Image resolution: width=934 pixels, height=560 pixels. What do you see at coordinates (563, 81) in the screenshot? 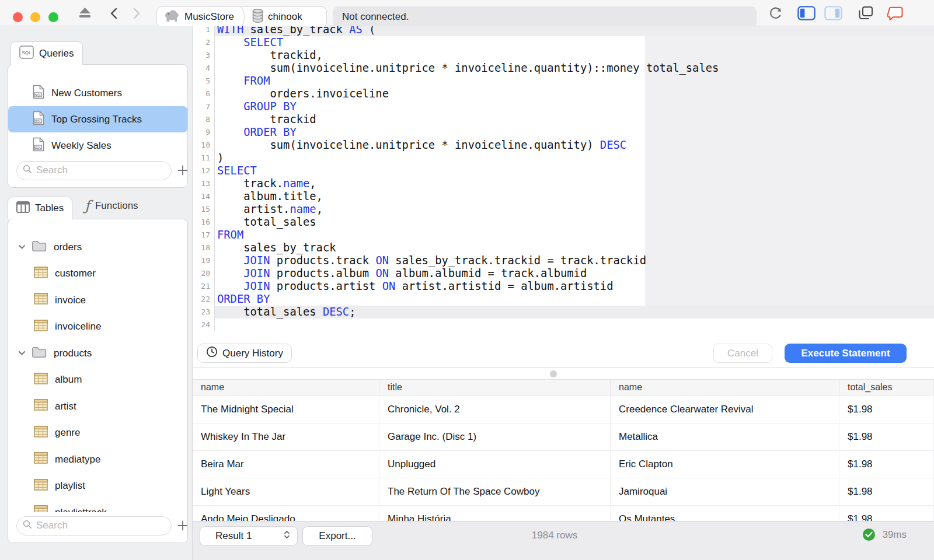
I see `code-line-5: FROM` at bounding box center [563, 81].